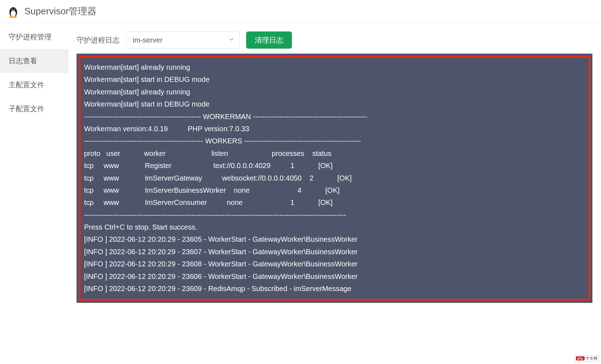  I want to click on log-line: [INFO ] 2022-06-12 20:20:29 - 23605 - Wo…, so click(334, 239).